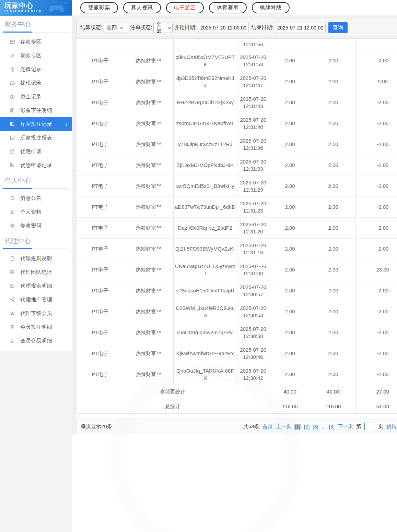 The width and height of the screenshot is (397, 532). I want to click on player-report-chart-icon, so click(13, 138).